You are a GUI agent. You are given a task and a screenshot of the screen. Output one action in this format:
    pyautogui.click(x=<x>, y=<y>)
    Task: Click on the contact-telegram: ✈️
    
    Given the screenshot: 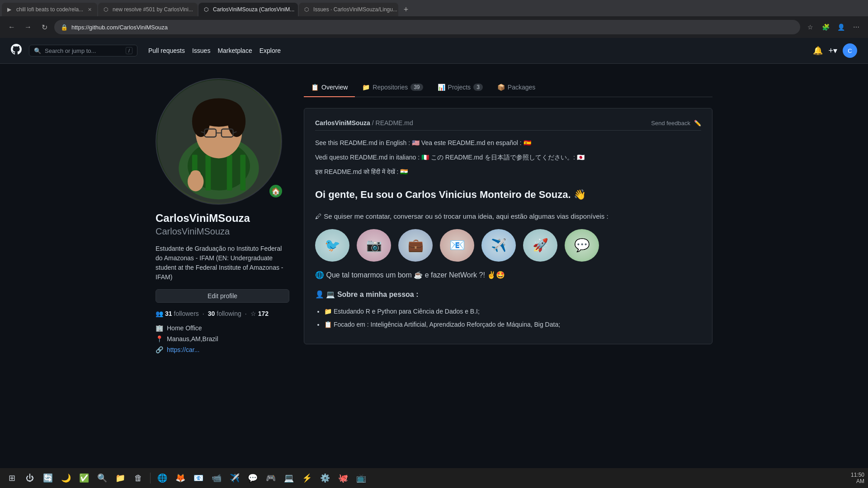 What is the action you would take?
    pyautogui.click(x=499, y=245)
    